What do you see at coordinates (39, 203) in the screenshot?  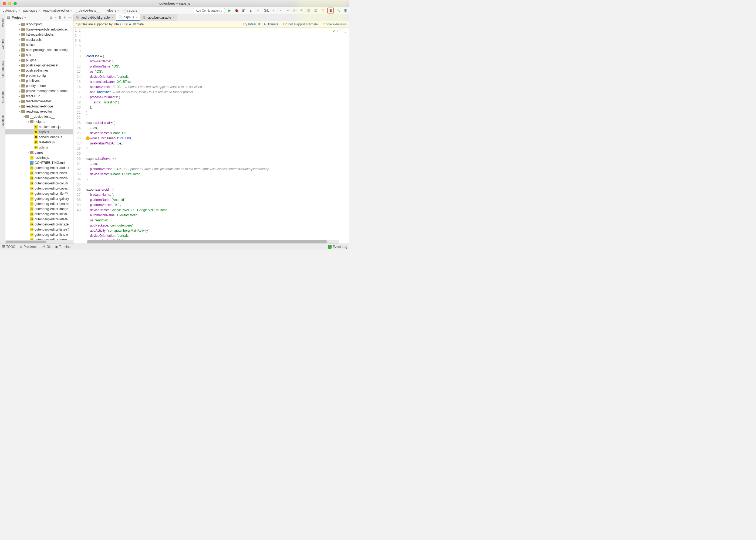 I see `tree-item: JSgutenberg-editor-headin` at bounding box center [39, 203].